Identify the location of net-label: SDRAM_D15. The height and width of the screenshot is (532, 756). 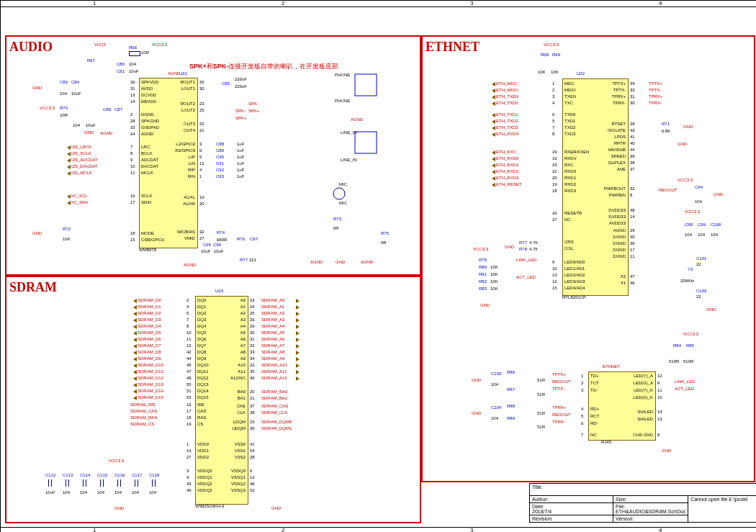
(150, 397).